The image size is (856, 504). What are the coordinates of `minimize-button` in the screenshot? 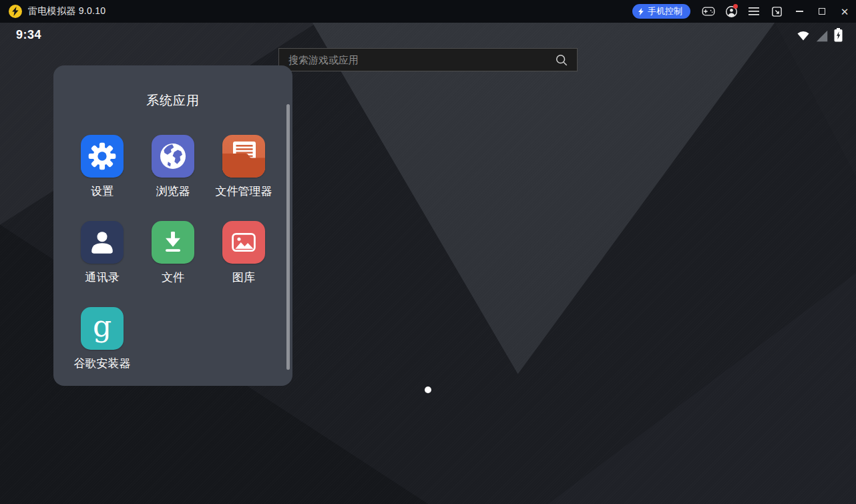 It's located at (799, 11).